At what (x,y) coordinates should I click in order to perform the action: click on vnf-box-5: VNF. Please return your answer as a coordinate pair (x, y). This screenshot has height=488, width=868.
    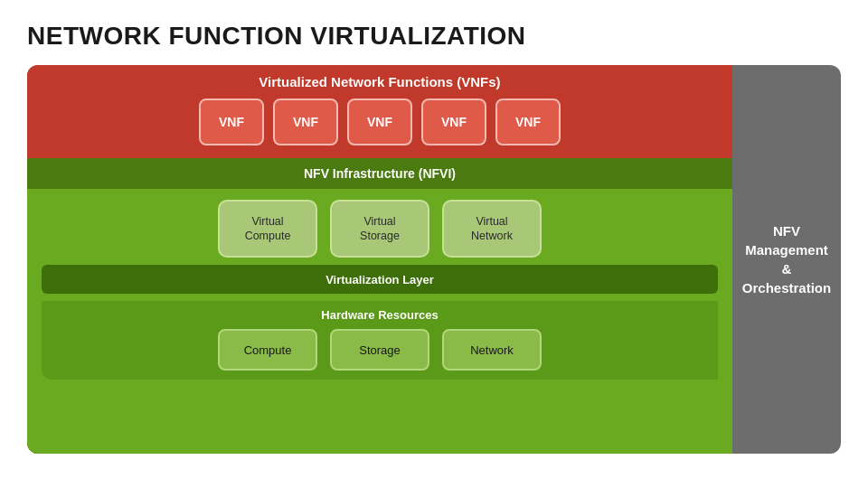
    Looking at the image, I should click on (528, 122).